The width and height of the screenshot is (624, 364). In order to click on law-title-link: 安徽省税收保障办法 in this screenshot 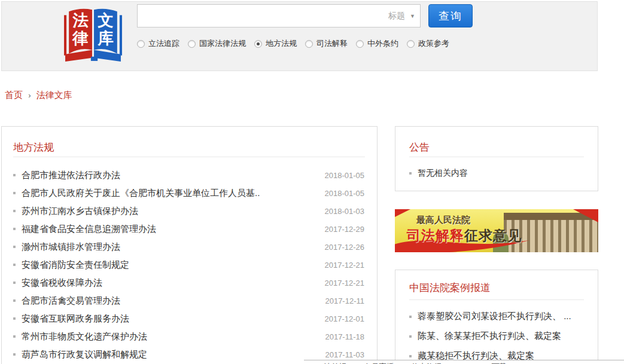, I will do `click(170, 283)`.